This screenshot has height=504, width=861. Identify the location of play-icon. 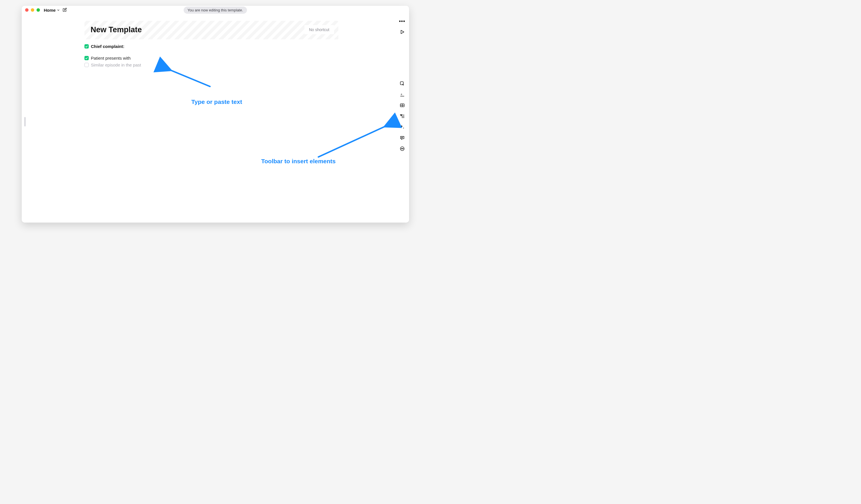
(402, 32).